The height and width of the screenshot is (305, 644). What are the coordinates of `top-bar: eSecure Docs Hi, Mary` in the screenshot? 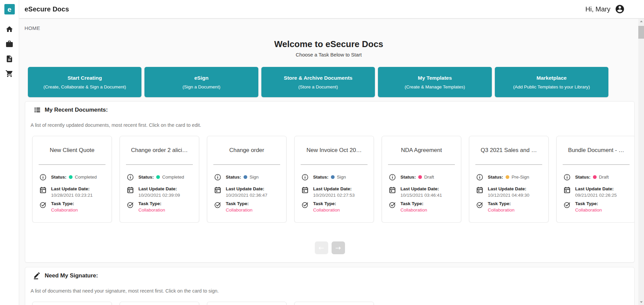 It's located at (332, 9).